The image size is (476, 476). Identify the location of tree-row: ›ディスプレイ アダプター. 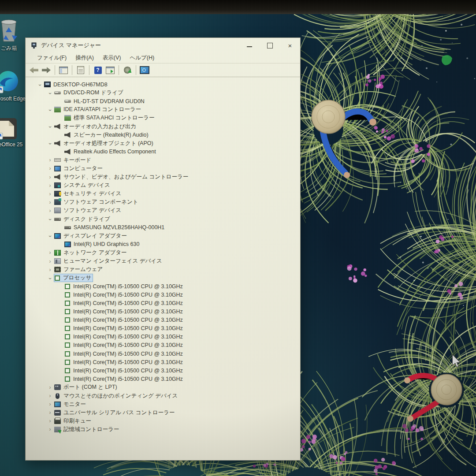
(163, 236).